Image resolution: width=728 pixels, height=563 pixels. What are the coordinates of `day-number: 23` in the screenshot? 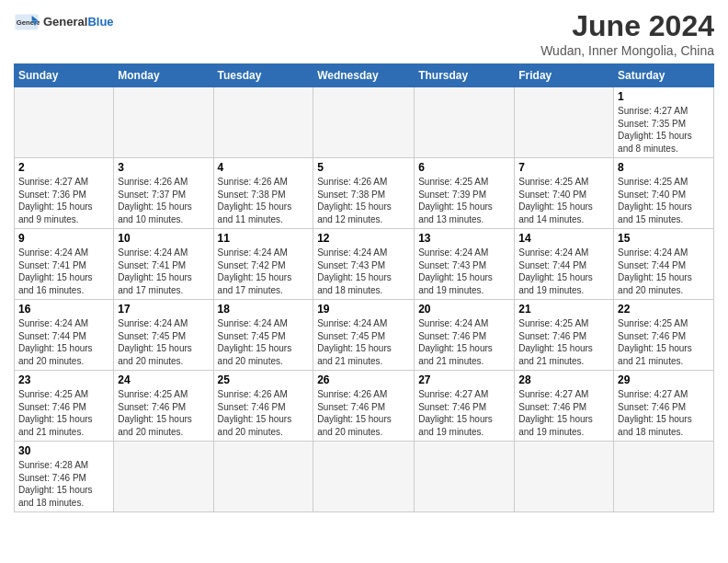 It's located at (64, 380).